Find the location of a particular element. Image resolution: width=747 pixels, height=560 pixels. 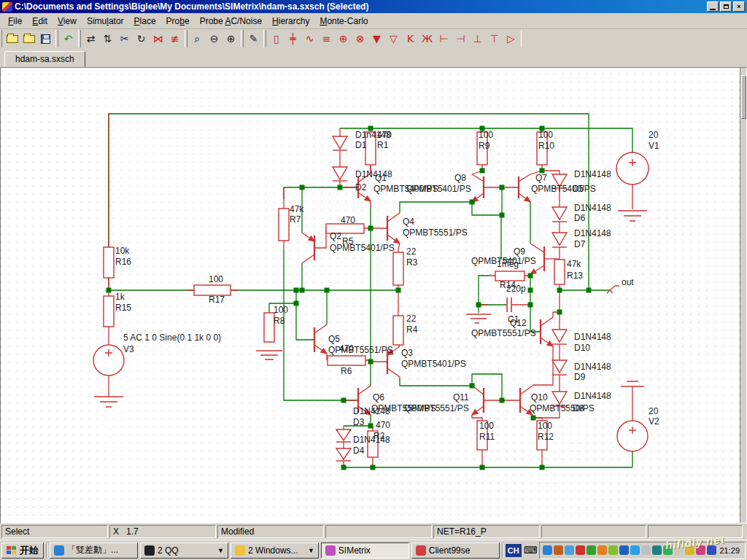

place-ground-icon: ≡ is located at coordinates (327, 39).